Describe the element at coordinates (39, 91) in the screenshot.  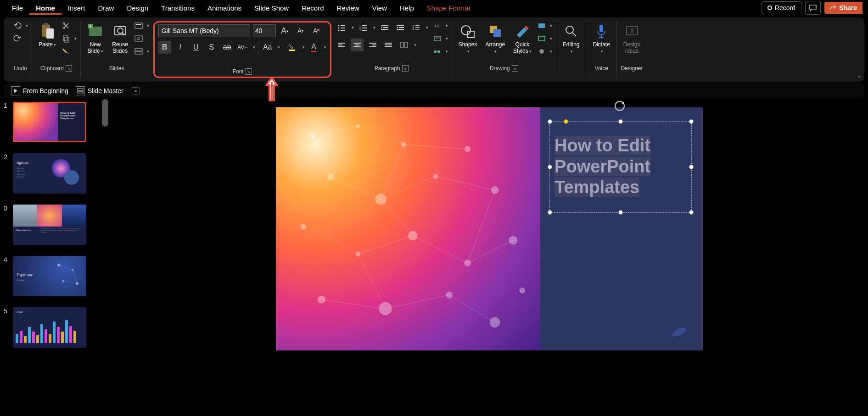
I see `from-beginning-button: From Beginning` at that location.